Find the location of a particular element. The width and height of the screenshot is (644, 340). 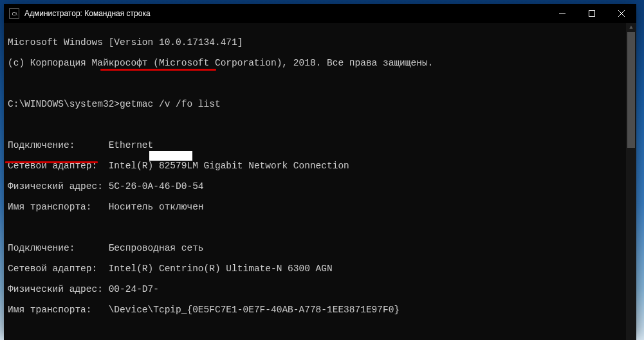

vertical-scrollbar: ▲ ▼ is located at coordinates (631, 181).